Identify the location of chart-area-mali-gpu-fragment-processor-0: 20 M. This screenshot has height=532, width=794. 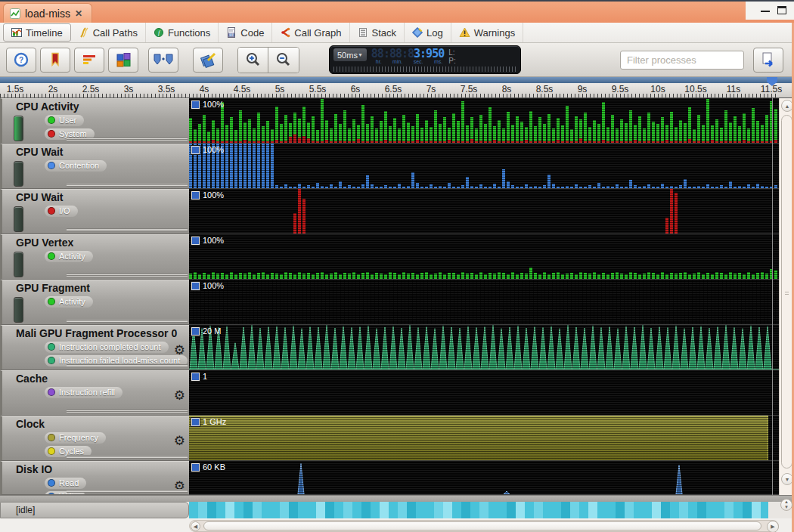
(484, 348).